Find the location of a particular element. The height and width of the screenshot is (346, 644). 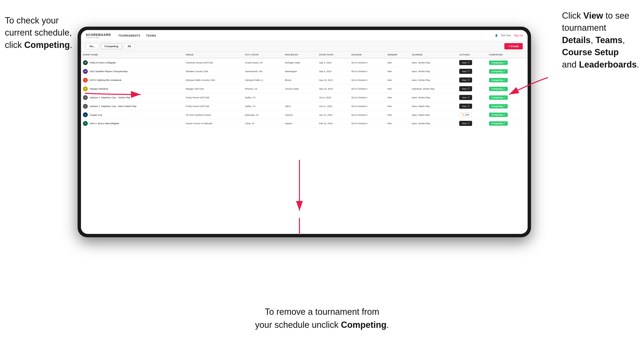

table-row: P Papago Individual Papago Golf ClubPhoe… is located at coordinates (304, 89).